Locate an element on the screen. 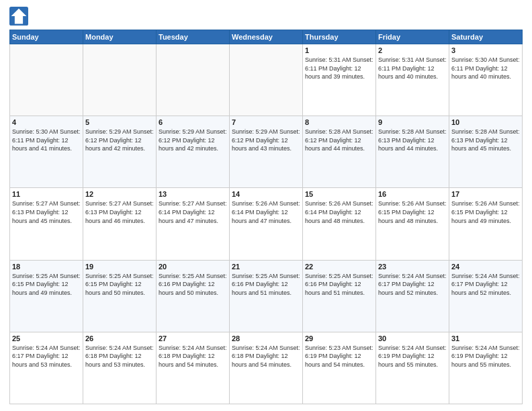 This screenshot has width=532, height=411. weekday-header-monday: Monday is located at coordinates (120, 38).